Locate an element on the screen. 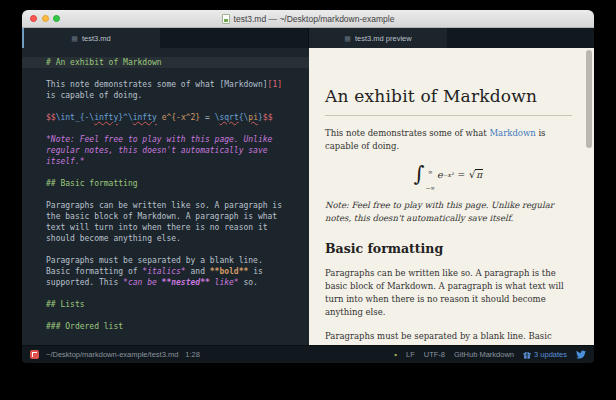  code-segment: pi is located at coordinates (253, 118).